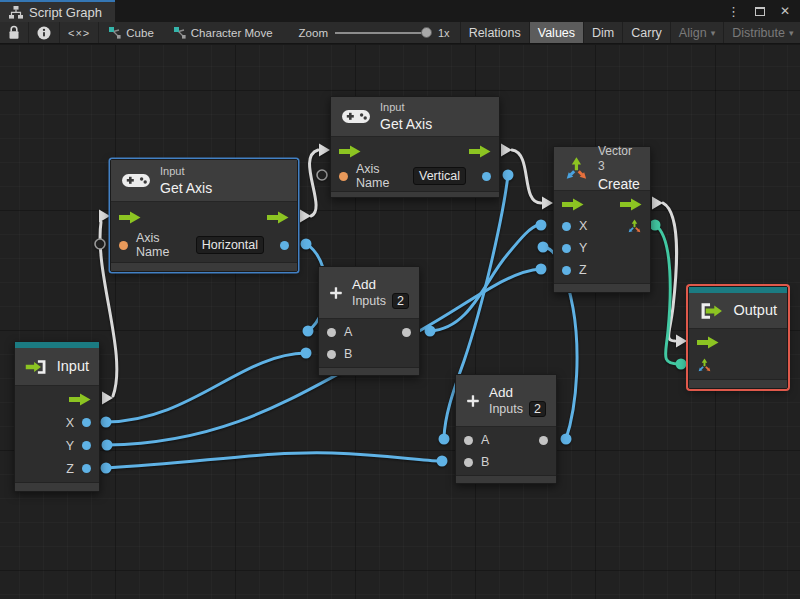 The width and height of the screenshot is (800, 599). I want to click on plus-icon, so click(336, 293).